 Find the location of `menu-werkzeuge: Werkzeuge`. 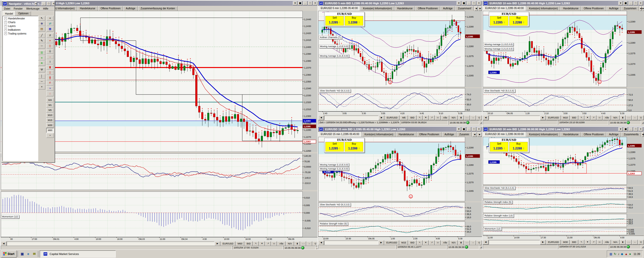

menu-werkzeuge: Werkzeuge is located at coordinates (33, 9).